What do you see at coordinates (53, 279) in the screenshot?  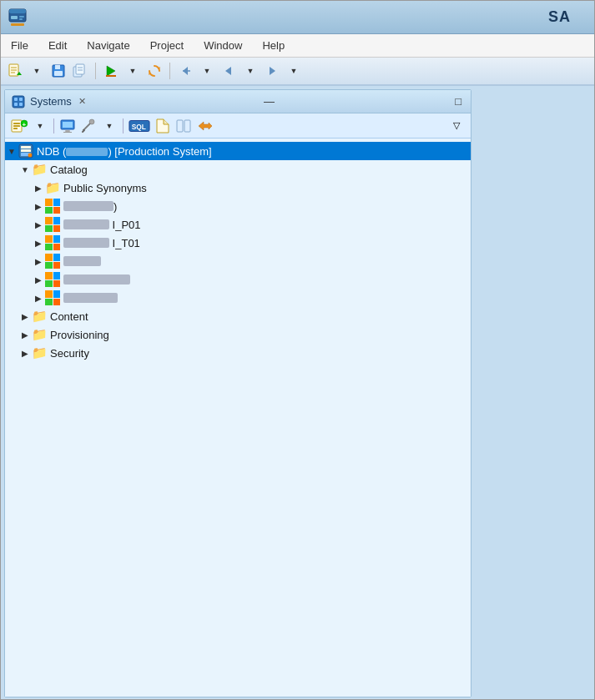 I see `schema-5-icon` at bounding box center [53, 279].